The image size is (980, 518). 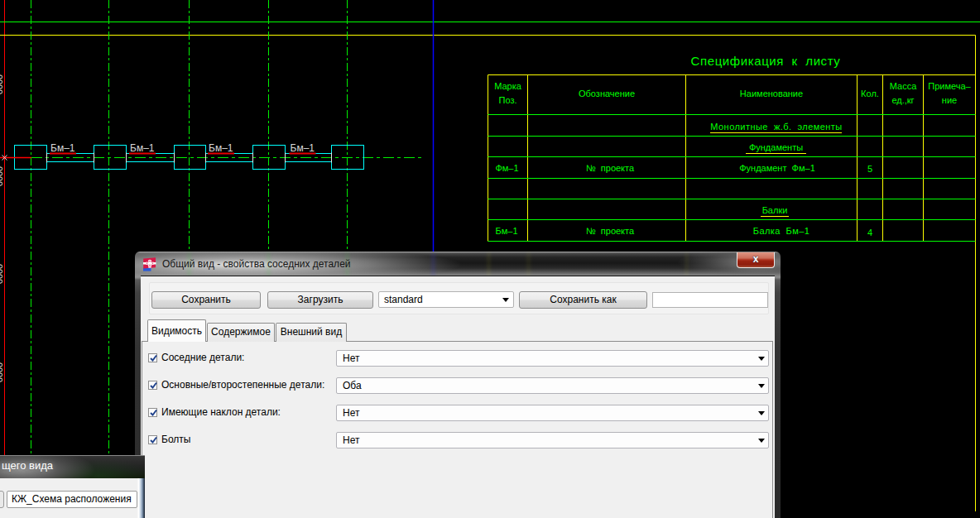 I want to click on svg-text: Спецификация к листу, so click(x=766, y=61).